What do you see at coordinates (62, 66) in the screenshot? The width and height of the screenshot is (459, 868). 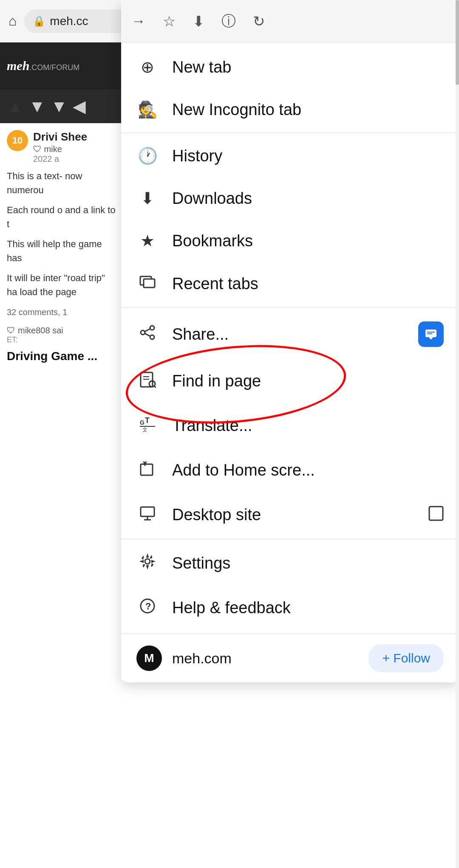 I see `site-header: meh.COM/FORUM` at bounding box center [62, 66].